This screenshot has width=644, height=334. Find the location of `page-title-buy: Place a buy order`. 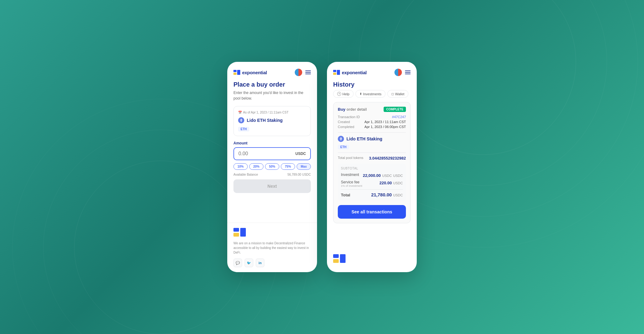

page-title-buy: Place a buy order is located at coordinates (272, 85).